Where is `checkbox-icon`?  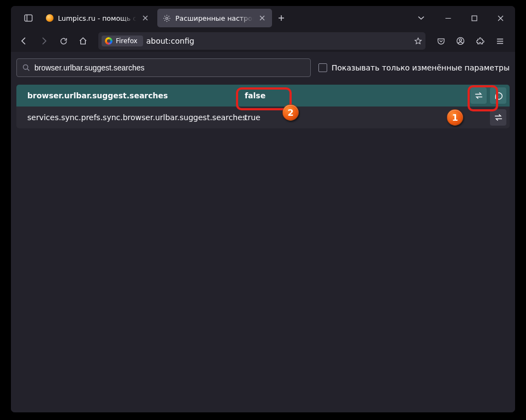 checkbox-icon is located at coordinates (323, 68).